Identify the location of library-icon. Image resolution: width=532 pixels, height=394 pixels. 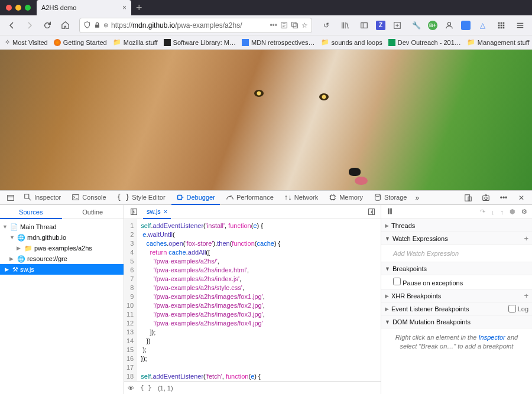
(345, 25).